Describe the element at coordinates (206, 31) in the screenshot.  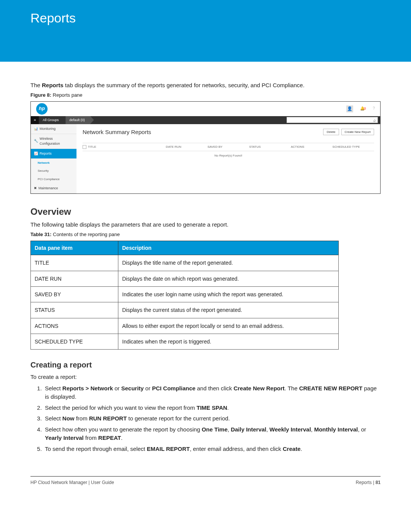
I see `banner: Reports` at that location.